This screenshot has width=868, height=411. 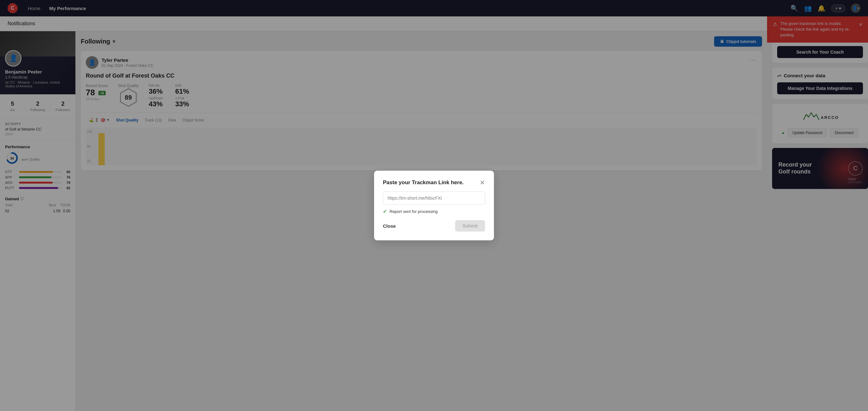 What do you see at coordinates (434, 205) in the screenshot?
I see `trackman-modal: Paste your Trackman Link here. ✕ ✔ Repor…` at bounding box center [434, 205].